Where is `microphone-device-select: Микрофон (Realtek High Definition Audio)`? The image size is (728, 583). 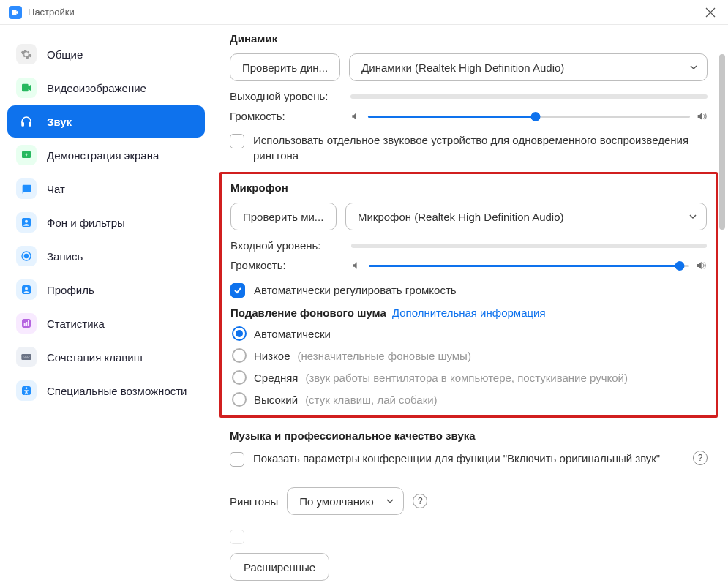
microphone-device-select: Микрофон (Realtek High Definition Audio) is located at coordinates (526, 217).